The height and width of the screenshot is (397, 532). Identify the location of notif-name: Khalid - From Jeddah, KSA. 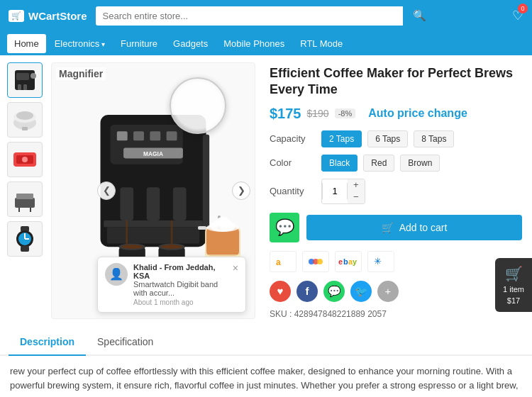
(180, 272).